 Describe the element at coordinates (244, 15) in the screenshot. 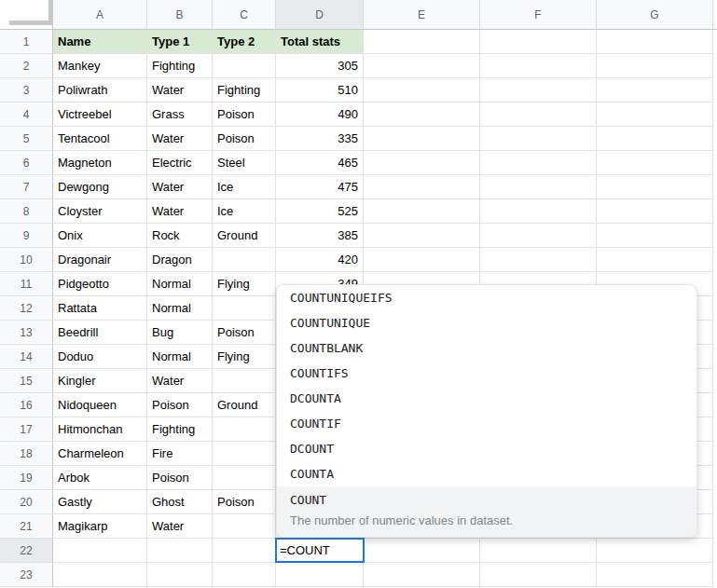

I see `column-header: C` at that location.